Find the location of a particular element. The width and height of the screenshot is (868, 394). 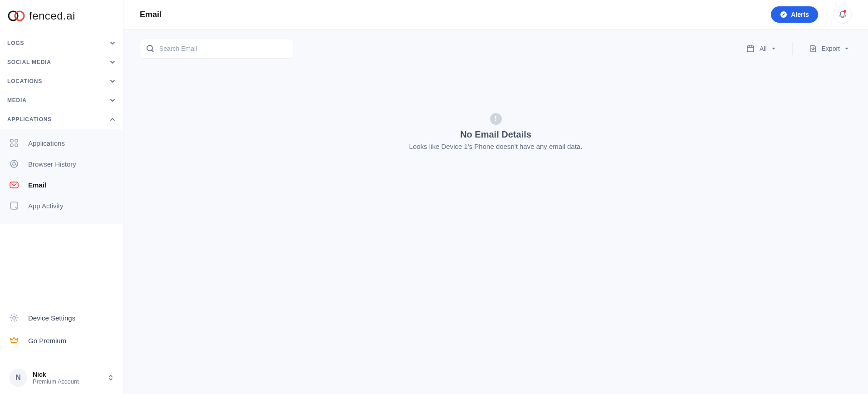

user-name: Nick is located at coordinates (67, 374).